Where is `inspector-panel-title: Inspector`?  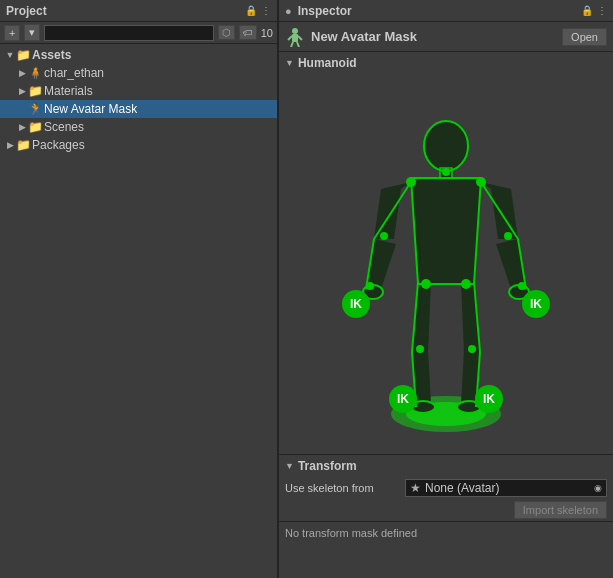 inspector-panel-title: Inspector is located at coordinates (440, 11).